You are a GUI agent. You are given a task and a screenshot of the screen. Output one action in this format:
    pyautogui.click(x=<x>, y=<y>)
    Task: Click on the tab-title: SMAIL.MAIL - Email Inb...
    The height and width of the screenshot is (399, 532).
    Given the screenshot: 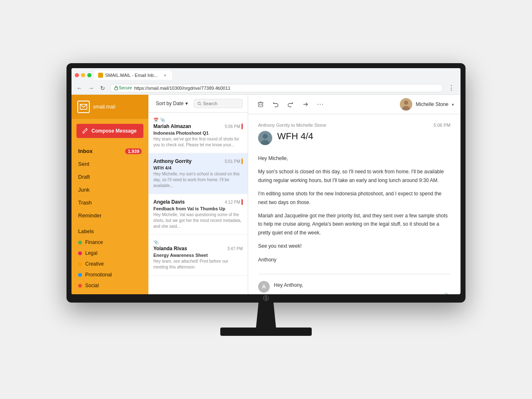 What is the action you would take?
    pyautogui.click(x=131, y=75)
    